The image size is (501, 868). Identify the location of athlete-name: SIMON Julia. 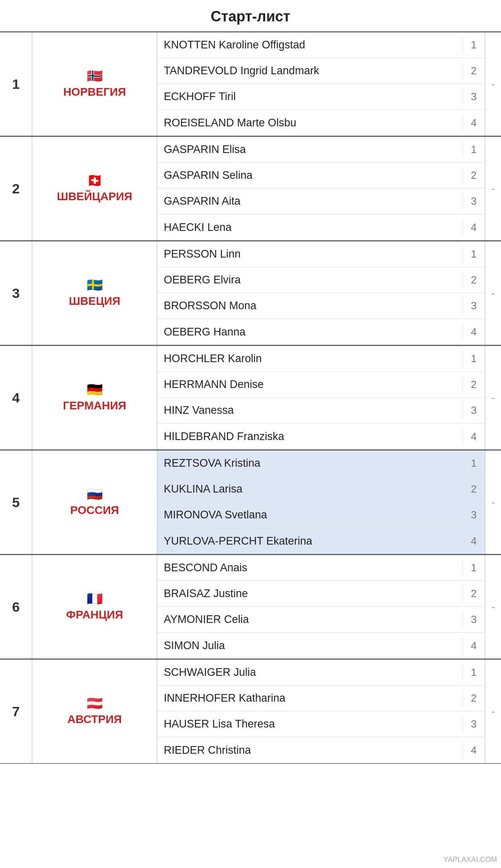
(310, 646).